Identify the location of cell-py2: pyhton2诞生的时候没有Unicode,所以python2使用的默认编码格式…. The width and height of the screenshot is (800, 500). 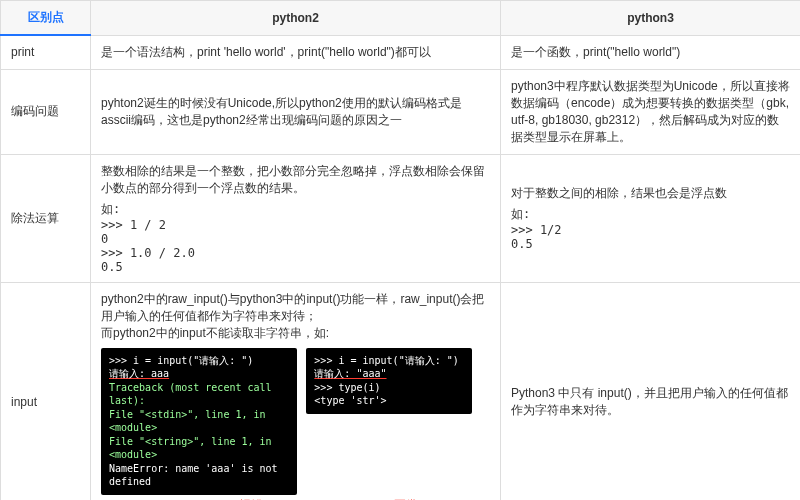
(296, 112).